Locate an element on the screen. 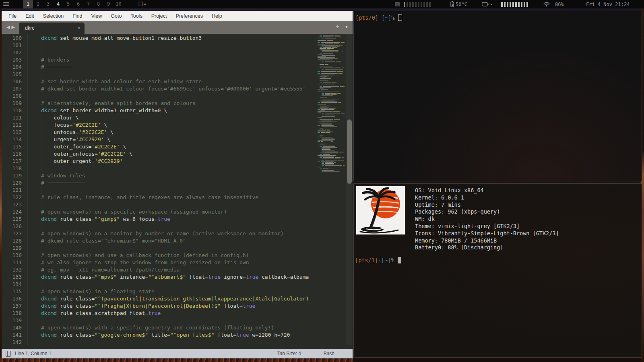  code-line: 142 is located at coordinates (160, 342).